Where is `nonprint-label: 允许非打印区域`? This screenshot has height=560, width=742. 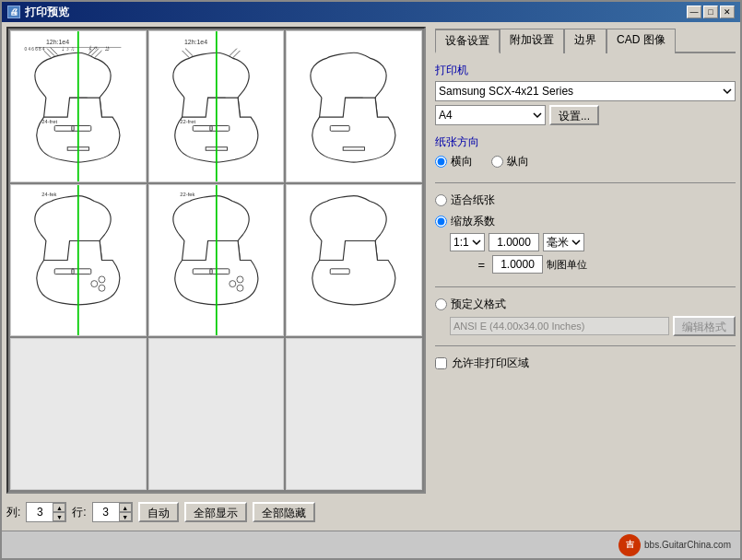 nonprint-label: 允许非打印区域 is located at coordinates (490, 363).